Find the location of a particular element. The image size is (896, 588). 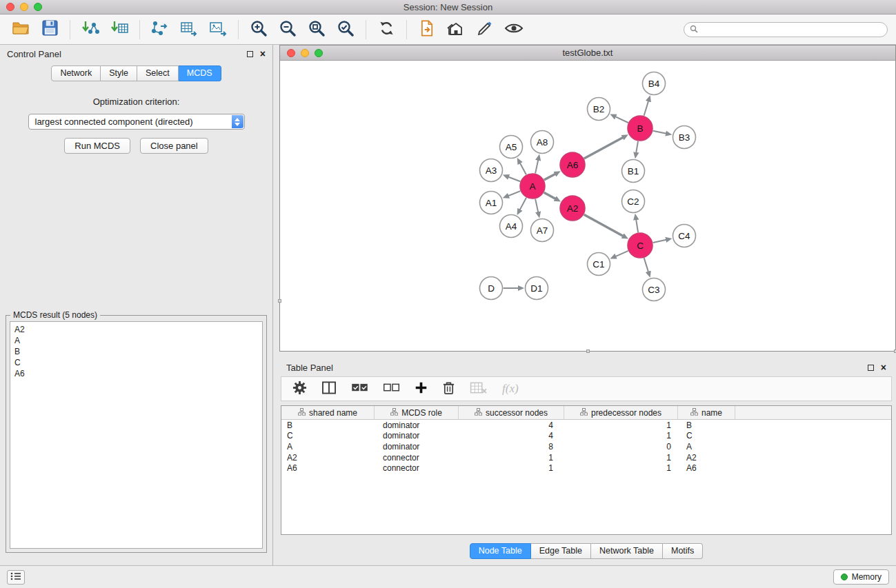

table-row: Adominator80A is located at coordinates (586, 447).